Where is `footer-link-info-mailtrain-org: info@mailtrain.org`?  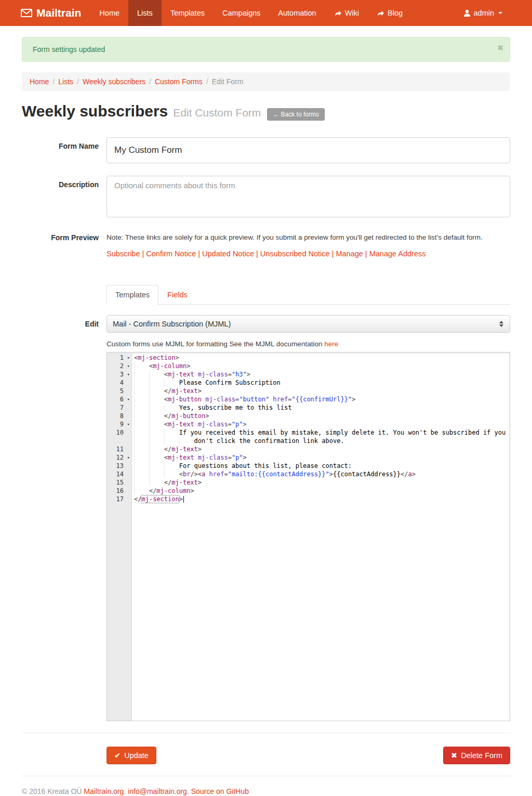
footer-link-info-mailtrain-org: info@mailtrain.org is located at coordinates (157, 791).